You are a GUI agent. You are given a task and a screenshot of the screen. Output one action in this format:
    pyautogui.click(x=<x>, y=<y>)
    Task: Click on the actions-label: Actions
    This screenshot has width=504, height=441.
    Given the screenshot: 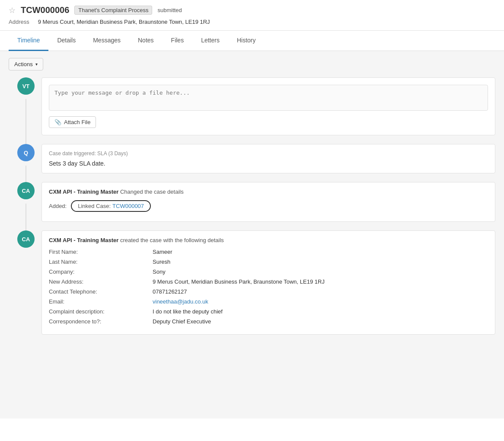 What is the action you would take?
    pyautogui.click(x=23, y=64)
    